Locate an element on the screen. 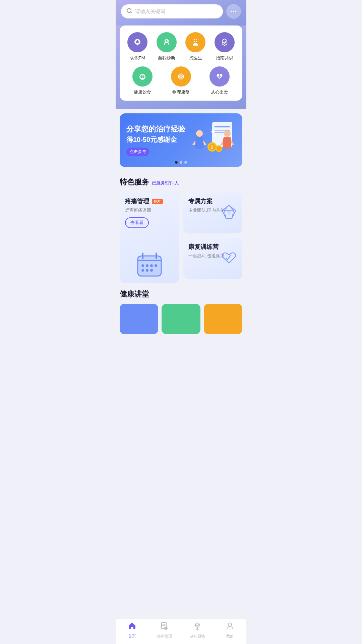 This screenshot has height=644, width=362. profile-icon is located at coordinates (230, 627).